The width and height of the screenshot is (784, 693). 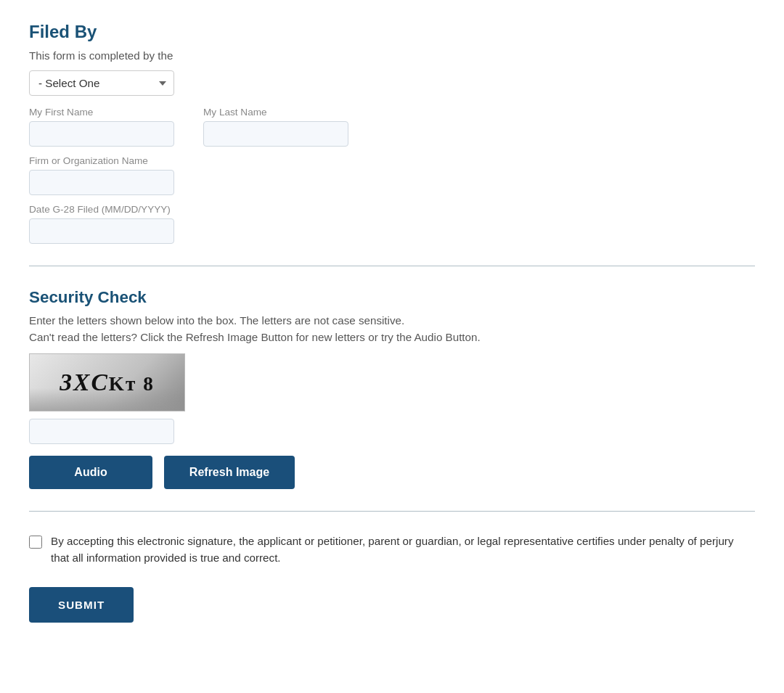 What do you see at coordinates (102, 134) in the screenshot?
I see `first-name-input` at bounding box center [102, 134].